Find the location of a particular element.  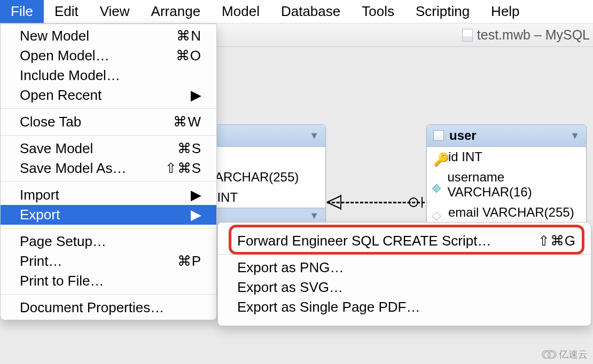

key-icon: 🔑 is located at coordinates (438, 157).